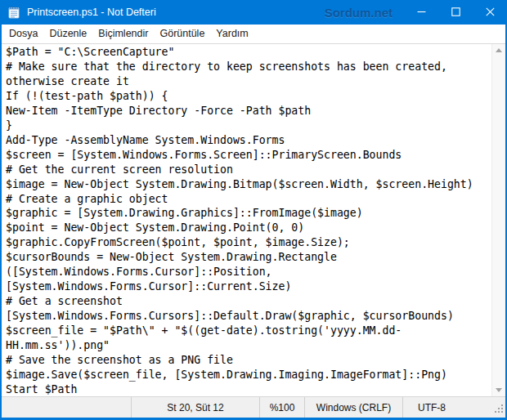 The width and height of the screenshot is (507, 420). Describe the element at coordinates (123, 34) in the screenshot. I see `menu-bicimlendir: Biçimlendir` at that location.